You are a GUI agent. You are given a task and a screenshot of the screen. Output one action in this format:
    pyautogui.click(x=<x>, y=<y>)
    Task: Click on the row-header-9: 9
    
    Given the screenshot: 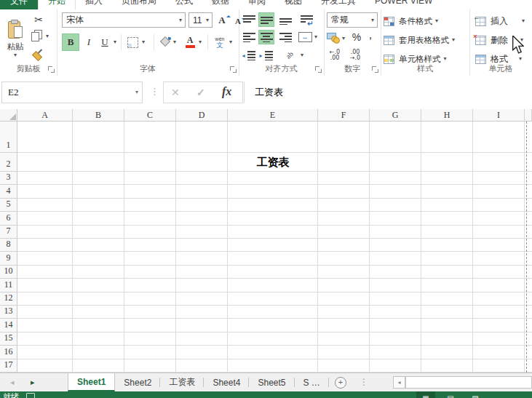 What is the action you would take?
    pyautogui.click(x=9, y=258)
    